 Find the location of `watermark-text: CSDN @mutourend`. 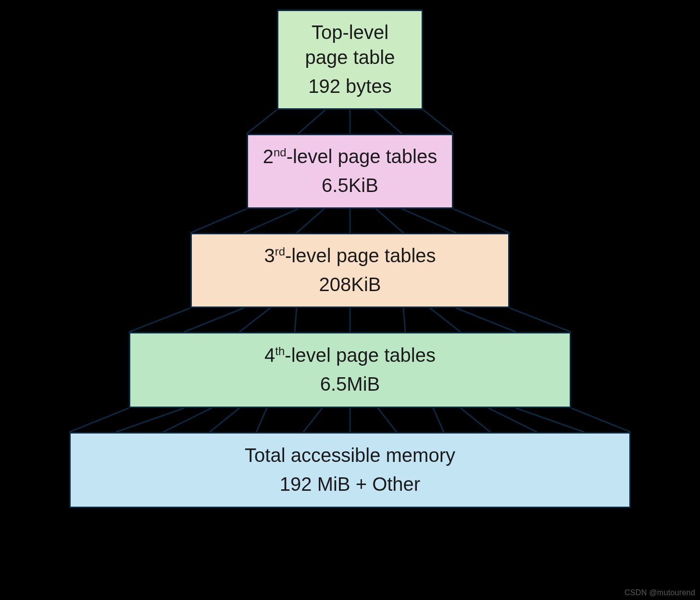

watermark-text: CSDN @mutourend is located at coordinates (660, 593).